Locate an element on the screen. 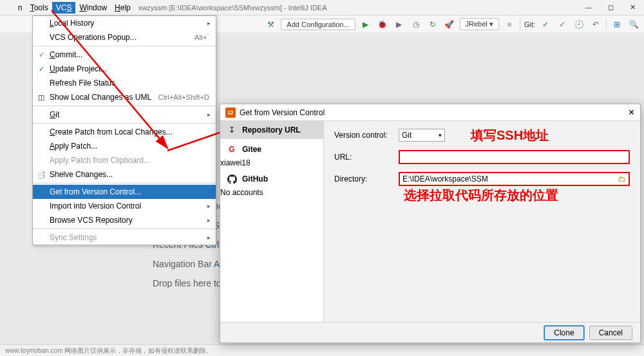  cancel-button: Cancel is located at coordinates (611, 333).